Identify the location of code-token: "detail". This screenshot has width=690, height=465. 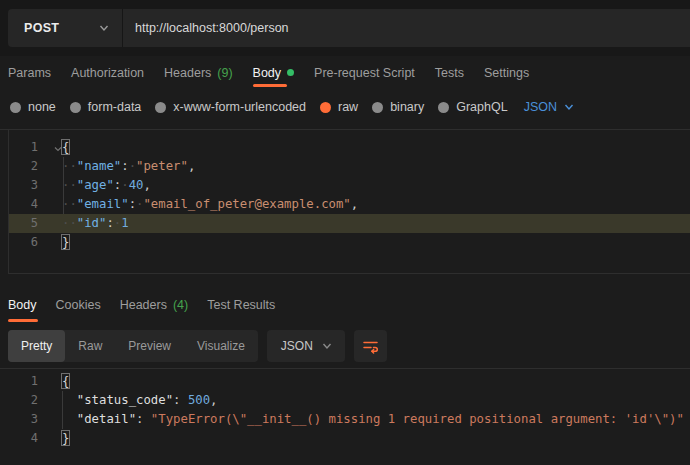
(106, 419).